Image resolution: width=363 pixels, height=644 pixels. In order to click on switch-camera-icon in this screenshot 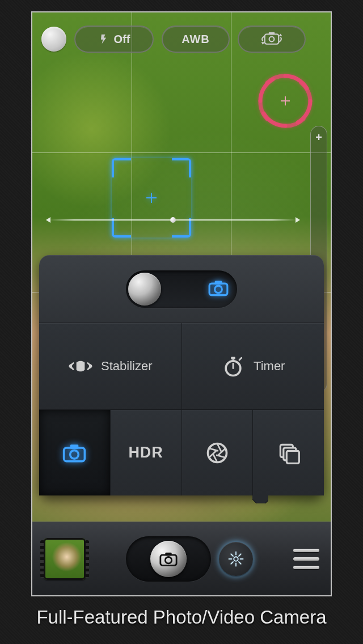, I will do `click(272, 39)`.